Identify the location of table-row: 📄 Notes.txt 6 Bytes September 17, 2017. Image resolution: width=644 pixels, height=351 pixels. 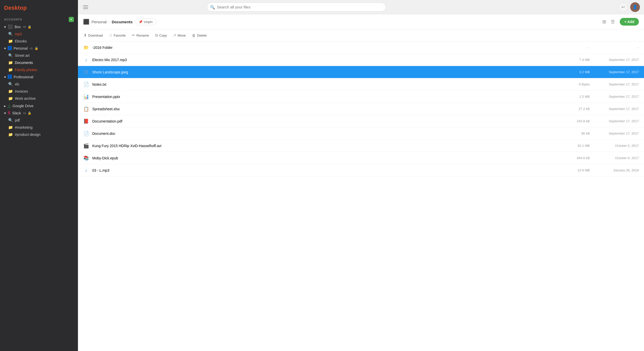
(361, 84).